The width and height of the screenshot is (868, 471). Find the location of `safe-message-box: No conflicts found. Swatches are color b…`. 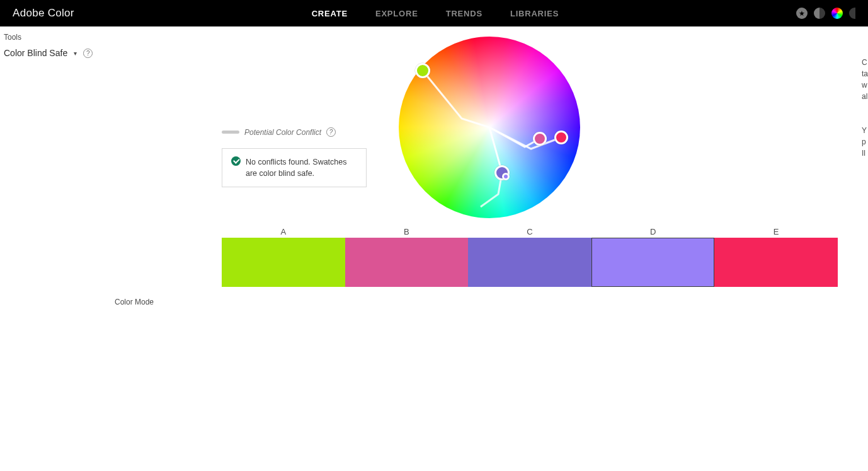

safe-message-box: No conflicts found. Swatches are color b… is located at coordinates (294, 168).